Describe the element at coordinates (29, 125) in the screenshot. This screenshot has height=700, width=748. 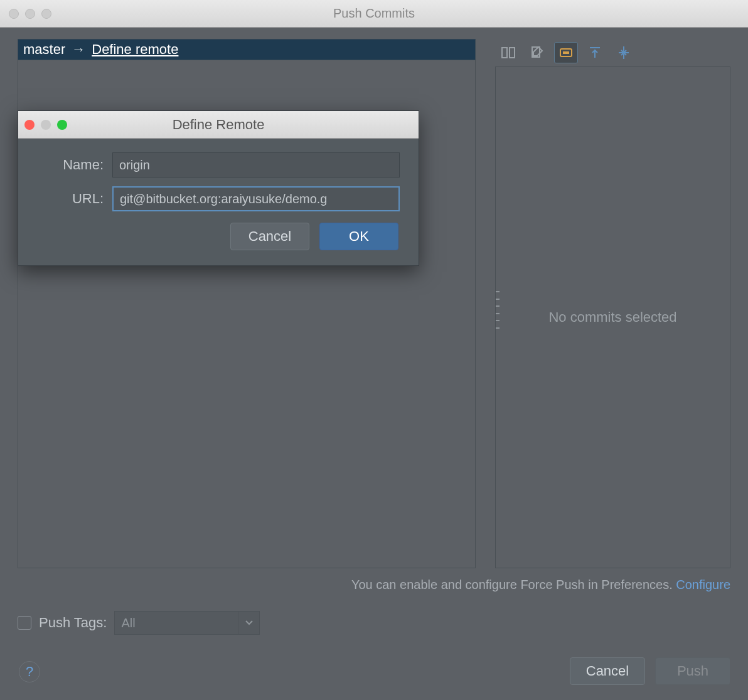
I see `modal-close-icon` at that location.